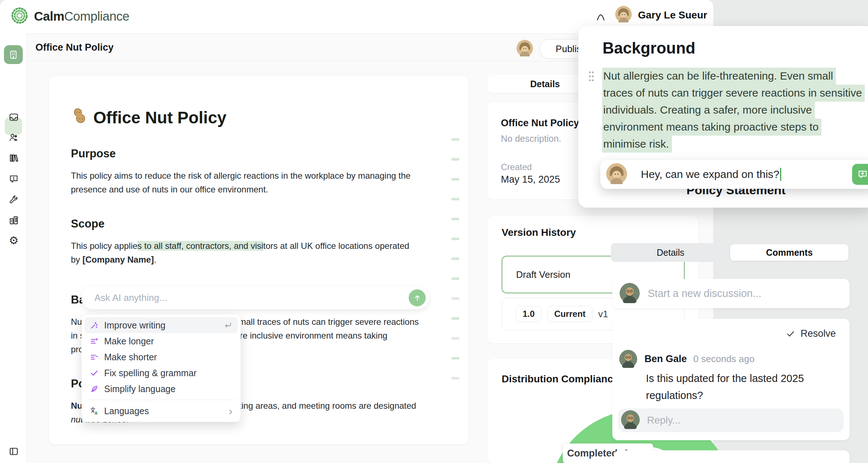  What do you see at coordinates (734, 174) in the screenshot?
I see `comment-composer: Hey, can we expand on this?` at bounding box center [734, 174].